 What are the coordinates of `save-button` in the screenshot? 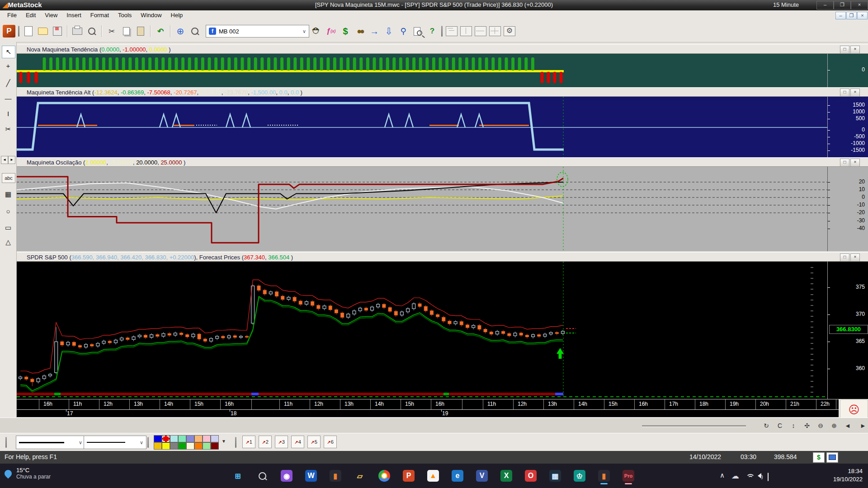 It's located at (57, 31).